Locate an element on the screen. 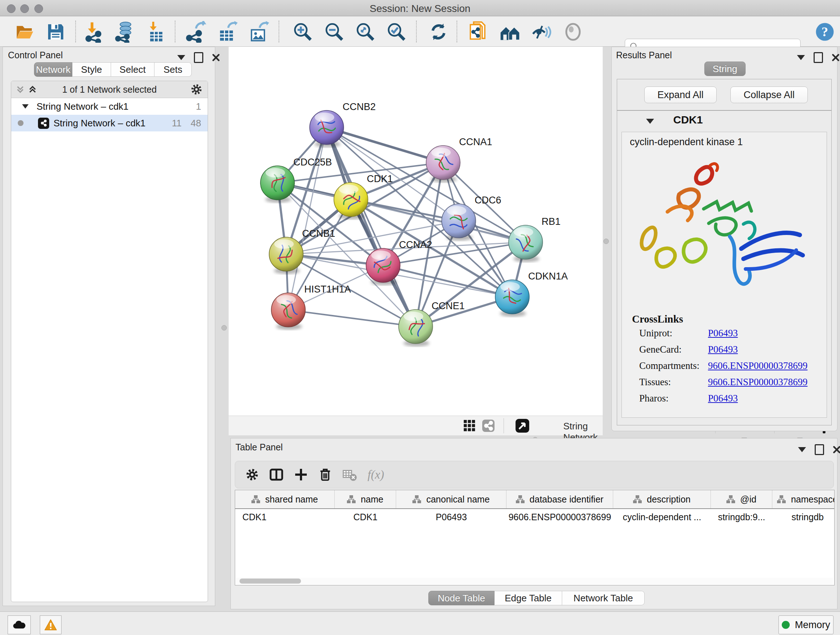 The image size is (840, 635). import-table-icon is located at coordinates (156, 32).